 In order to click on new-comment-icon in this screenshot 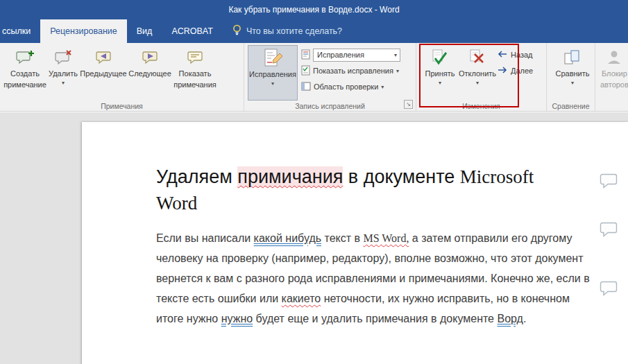, I will do `click(25, 58)`.